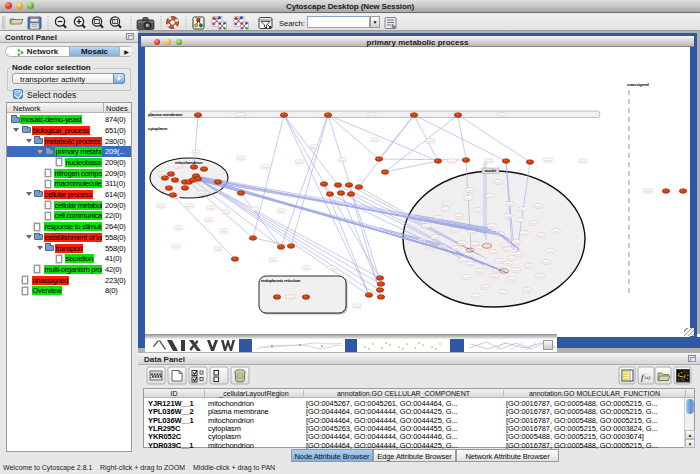 This screenshot has width=700, height=474. I want to click on svg-text: cytoplasm, so click(158, 128).